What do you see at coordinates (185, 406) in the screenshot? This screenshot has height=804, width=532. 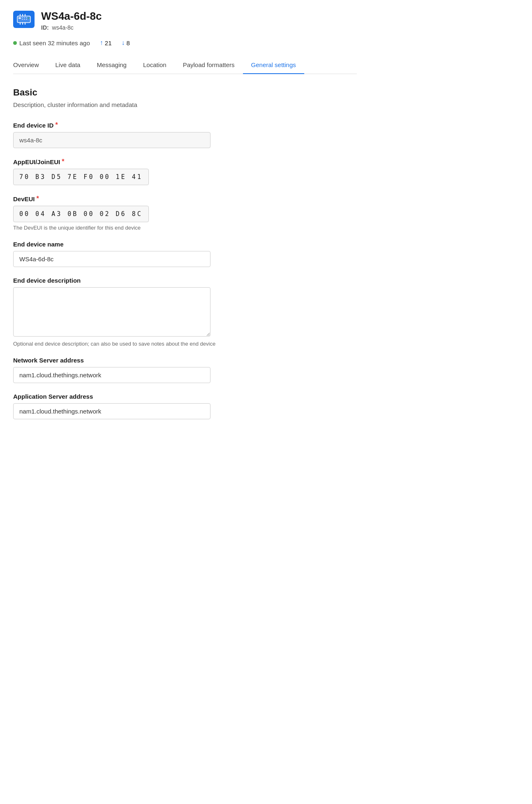 I see `field-application-server-address: Application Server address` at bounding box center [185, 406].